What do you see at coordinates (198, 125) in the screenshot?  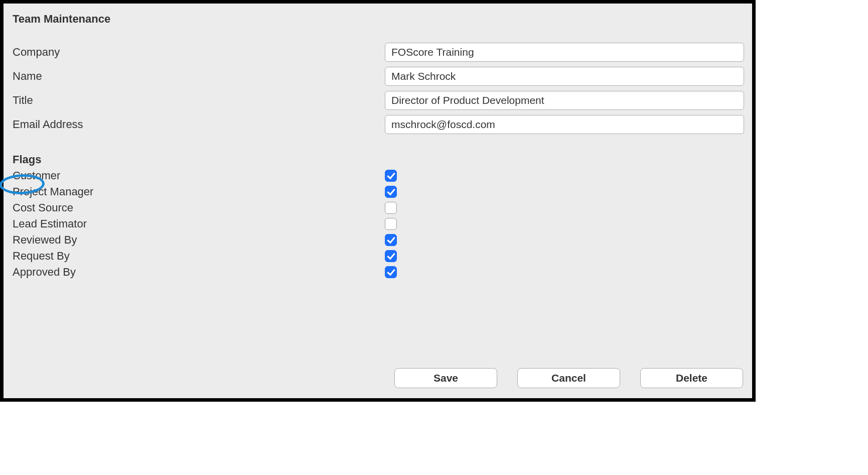 I see `email-label: Email Address` at bounding box center [198, 125].